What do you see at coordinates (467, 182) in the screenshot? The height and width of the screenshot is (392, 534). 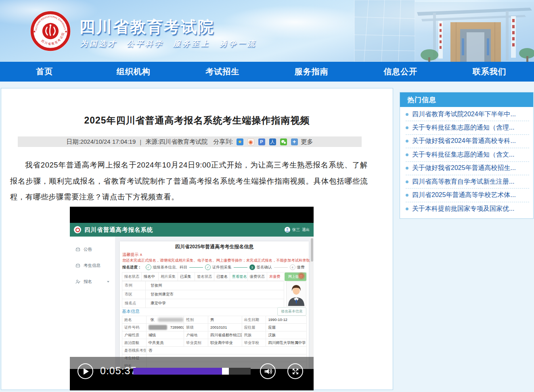 I see `list-item: 四川省高等教育自学考试新生注册...` at bounding box center [467, 182].